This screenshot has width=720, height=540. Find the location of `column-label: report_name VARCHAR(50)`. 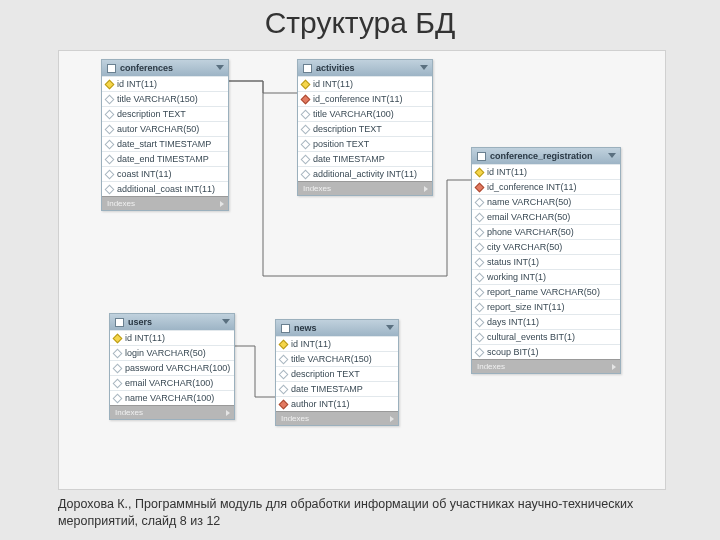

column-label: report_name VARCHAR(50) is located at coordinates (544, 292).